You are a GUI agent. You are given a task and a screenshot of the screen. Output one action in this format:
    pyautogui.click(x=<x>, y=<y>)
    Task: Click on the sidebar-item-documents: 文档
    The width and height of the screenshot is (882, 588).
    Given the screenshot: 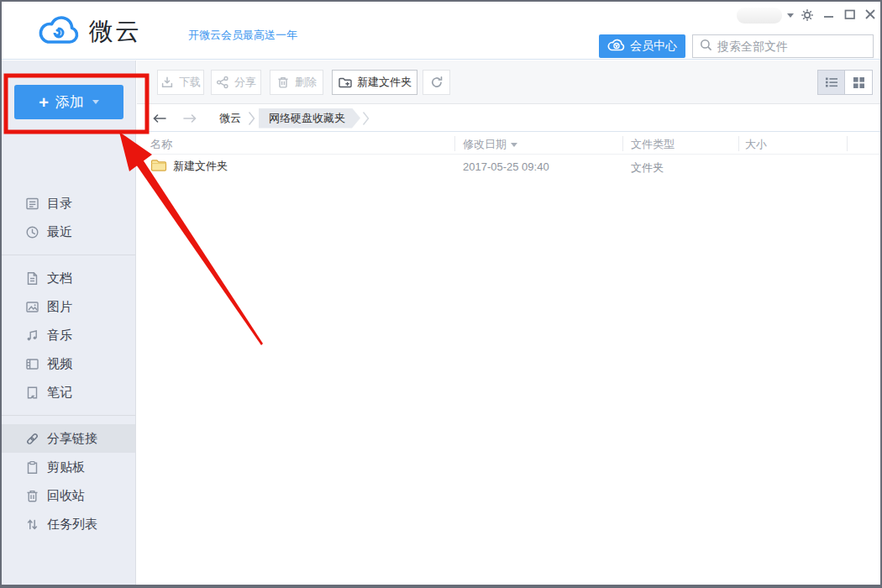 What is the action you would take?
    pyautogui.click(x=69, y=278)
    